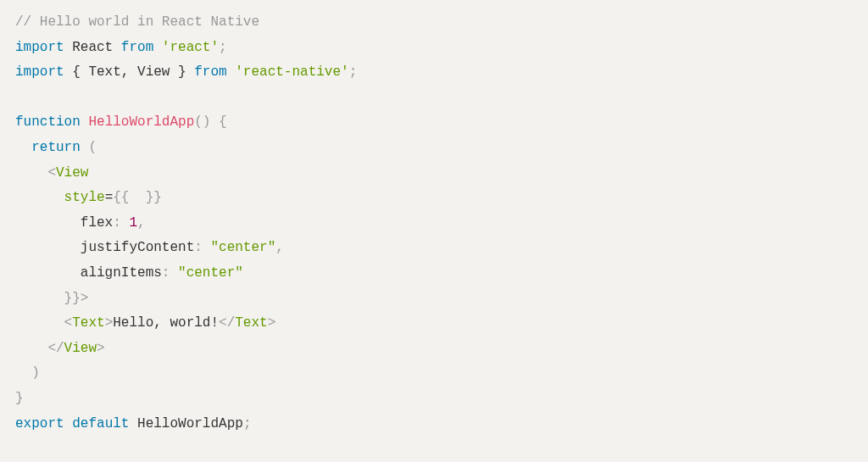  What do you see at coordinates (223, 122) in the screenshot?
I see `brace: {` at bounding box center [223, 122].